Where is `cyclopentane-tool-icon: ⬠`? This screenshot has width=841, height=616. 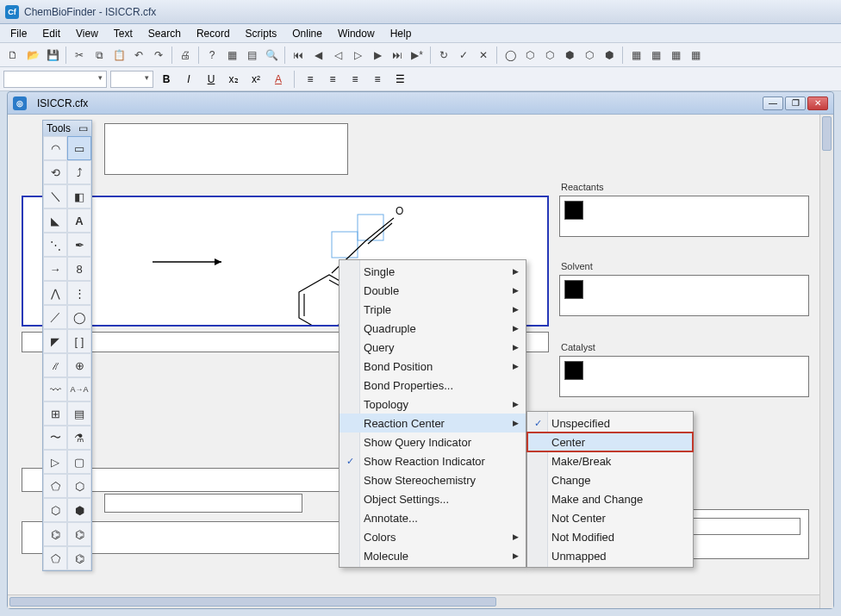
cyclopentane-tool-icon: ⬠ is located at coordinates (55, 558).